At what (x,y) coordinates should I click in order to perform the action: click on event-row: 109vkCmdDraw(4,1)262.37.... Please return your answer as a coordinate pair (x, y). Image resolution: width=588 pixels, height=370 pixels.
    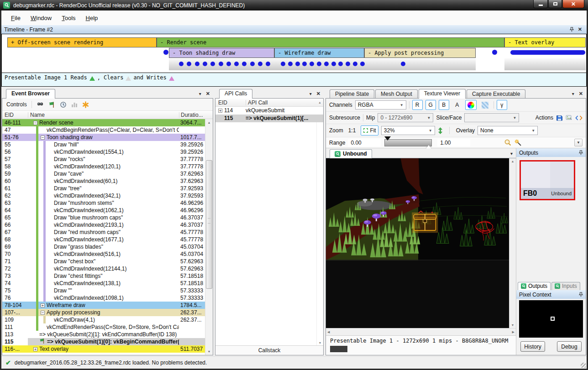
    Looking at the image, I should click on (104, 320).